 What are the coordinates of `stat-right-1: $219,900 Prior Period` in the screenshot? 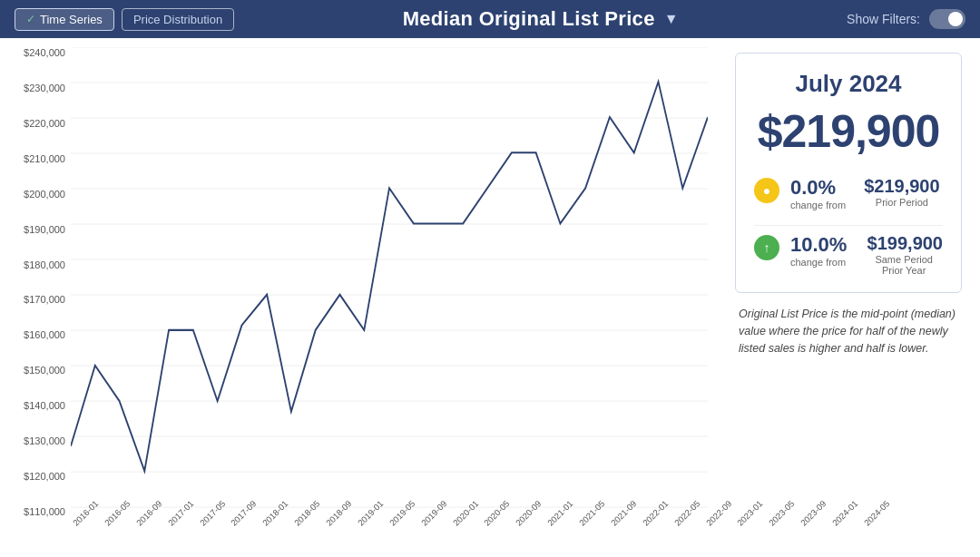 It's located at (902, 192).